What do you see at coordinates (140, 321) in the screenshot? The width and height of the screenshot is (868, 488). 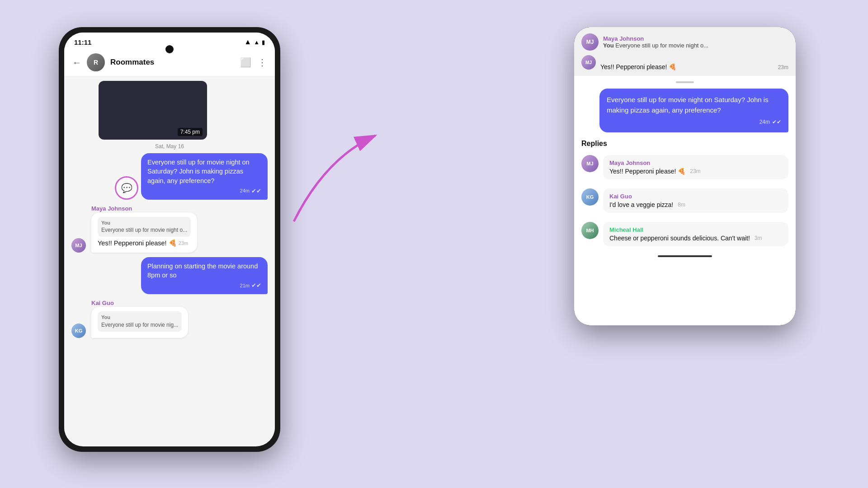 I see `kai-reply-preview: You Everyone still up for movie nig...` at bounding box center [140, 321].